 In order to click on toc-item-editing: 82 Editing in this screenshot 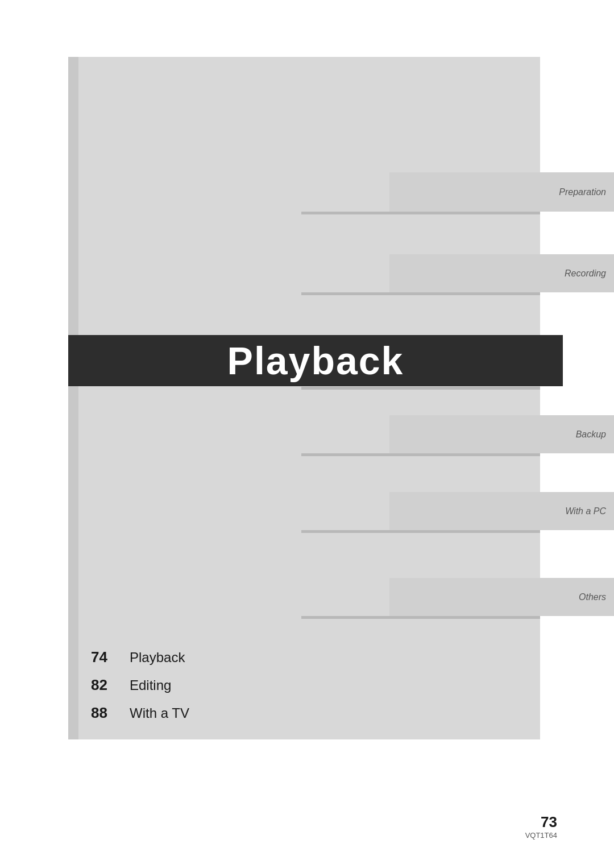, I will do `click(205, 685)`.